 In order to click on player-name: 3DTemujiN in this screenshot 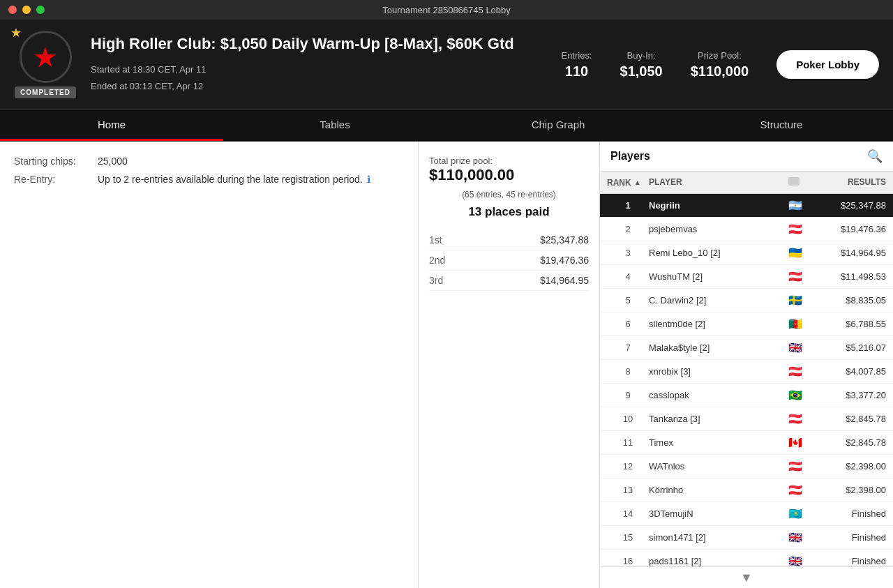, I will do `click(719, 513)`.